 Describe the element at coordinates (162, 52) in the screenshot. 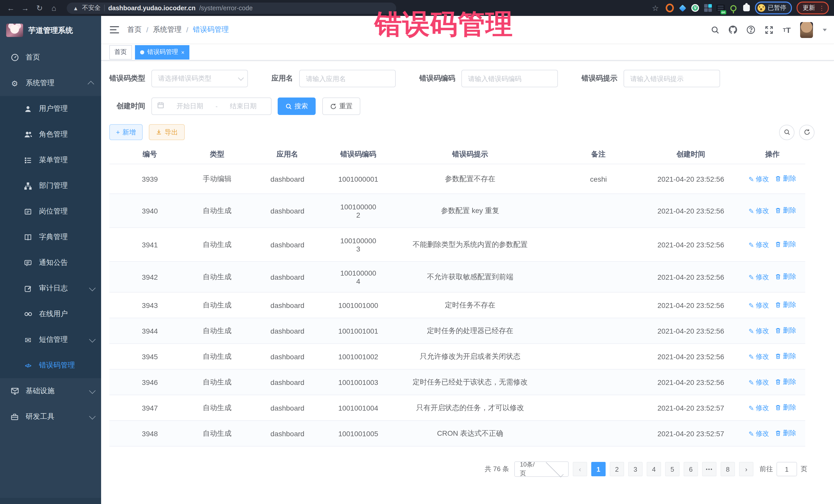

I see `tag-error-code: 错误码管理 ×` at that location.